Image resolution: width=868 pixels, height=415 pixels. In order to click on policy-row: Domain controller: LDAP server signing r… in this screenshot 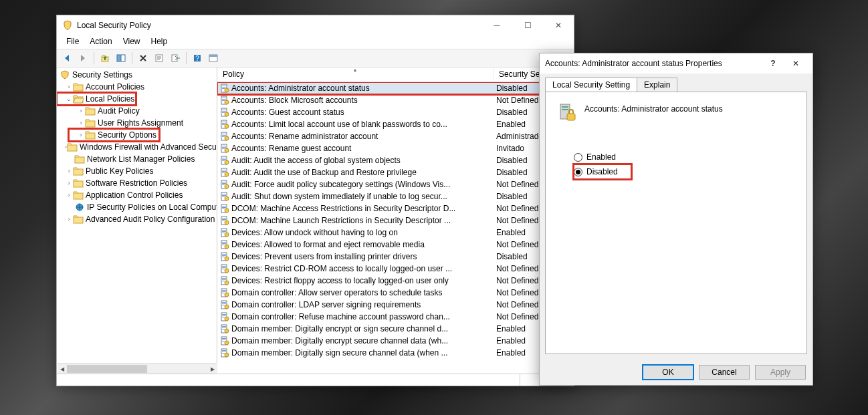, I will do `click(396, 305)`.